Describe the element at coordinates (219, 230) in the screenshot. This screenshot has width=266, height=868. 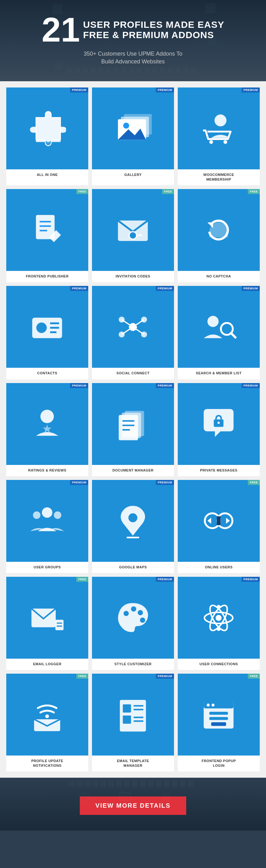
I see `addon-icon-wrap-no-captcha: FREE` at that location.